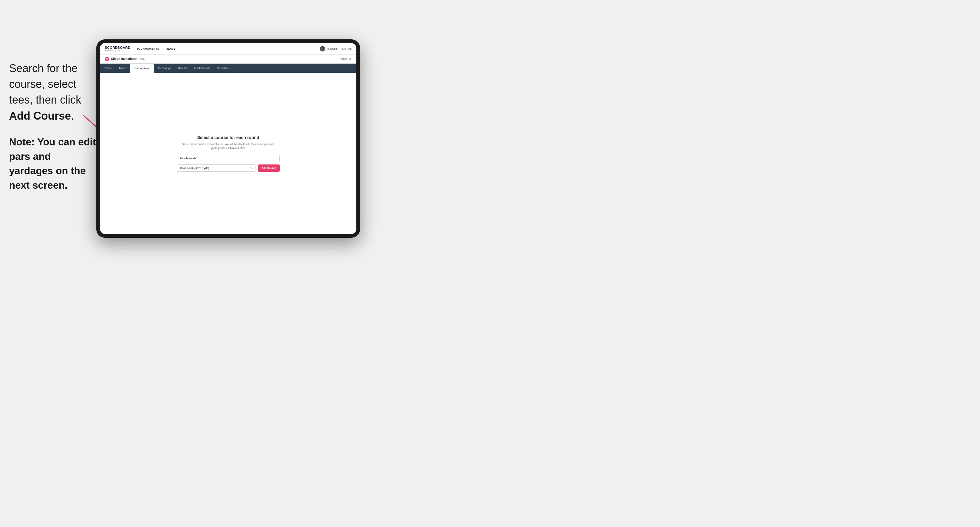 The width and height of the screenshot is (980, 527). Describe the element at coordinates (124, 59) in the screenshot. I see `tournament-name: Clippd Invitational` at that location.